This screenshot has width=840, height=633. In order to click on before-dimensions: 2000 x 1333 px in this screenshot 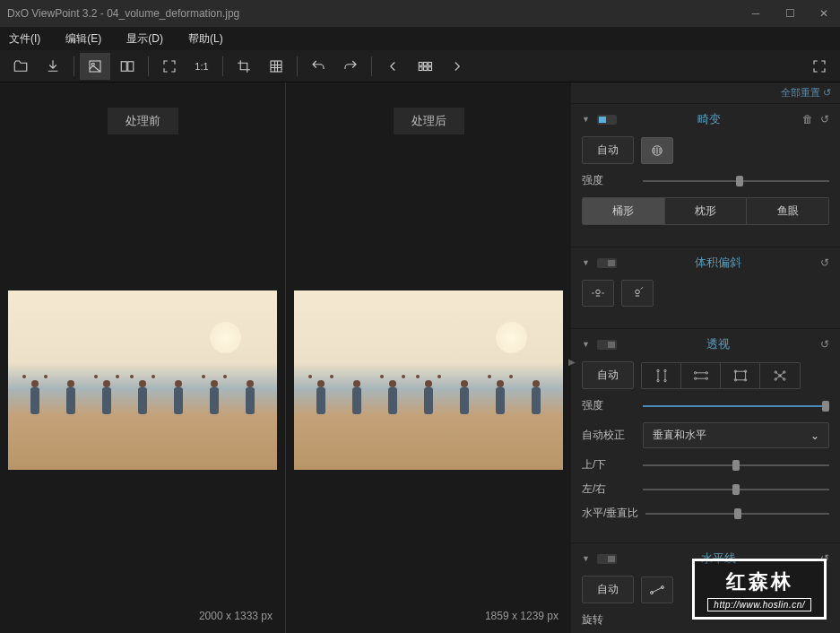, I will do `click(236, 616)`.